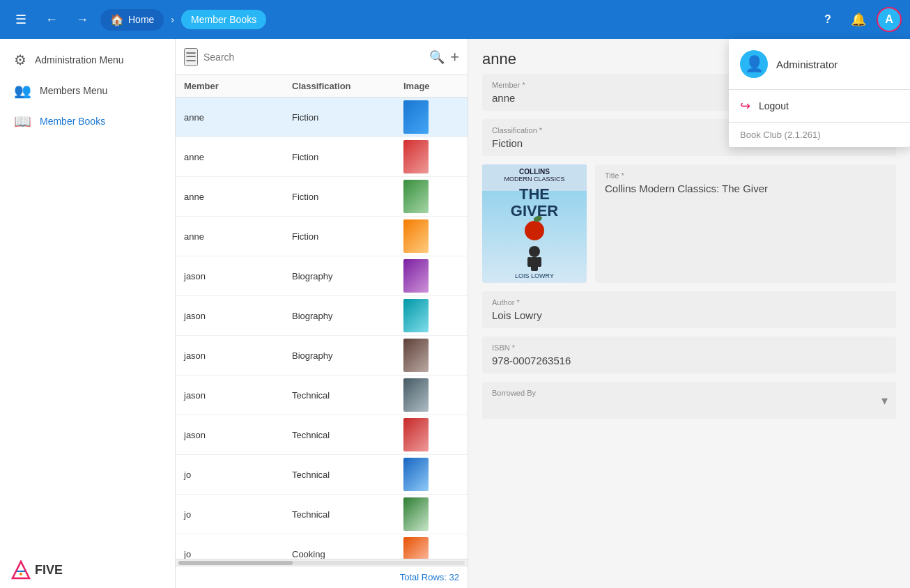 The image size is (910, 588). Describe the element at coordinates (37, 570) in the screenshot. I see `five-logo: FIVE` at that location.